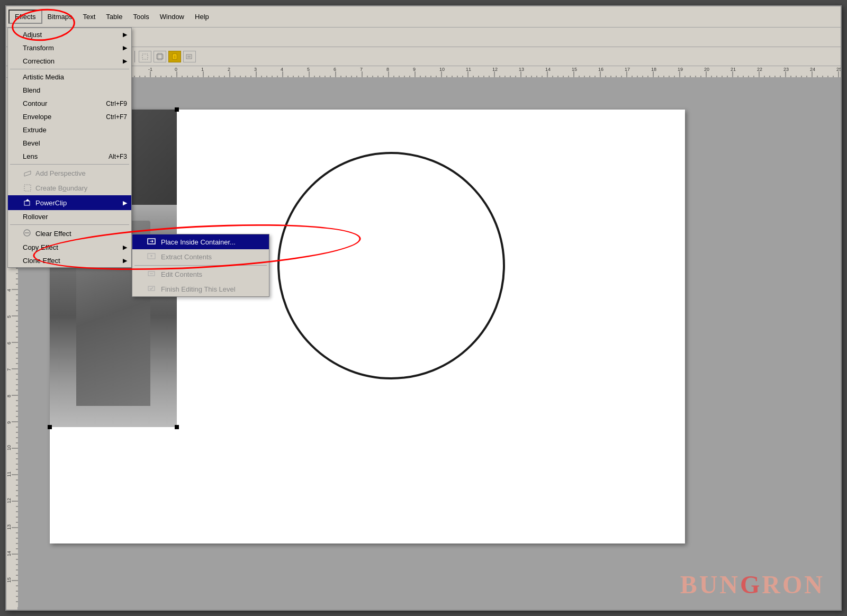 This screenshot has height=616, width=847. What do you see at coordinates (201, 242) in the screenshot?
I see `submenu-item-place-inside: Place Inside Container...` at bounding box center [201, 242].